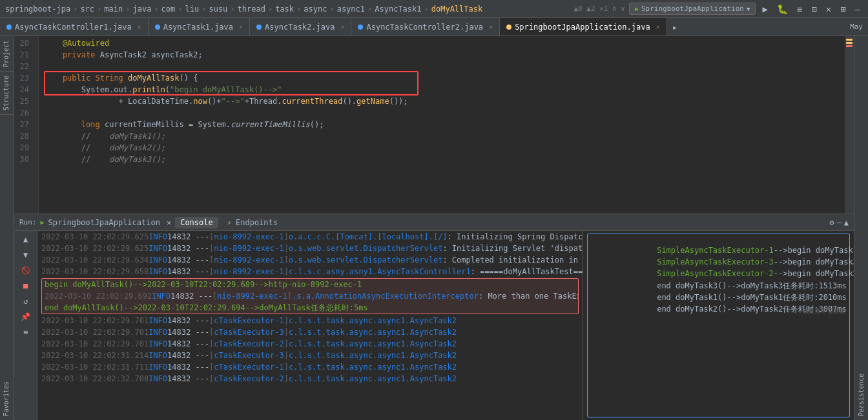 This screenshot has width=868, height=420. What do you see at coordinates (26, 125) in the screenshot?
I see `line-numbers: 20 21 22 23 24 25 26 27 28 29 30` at bounding box center [26, 125].